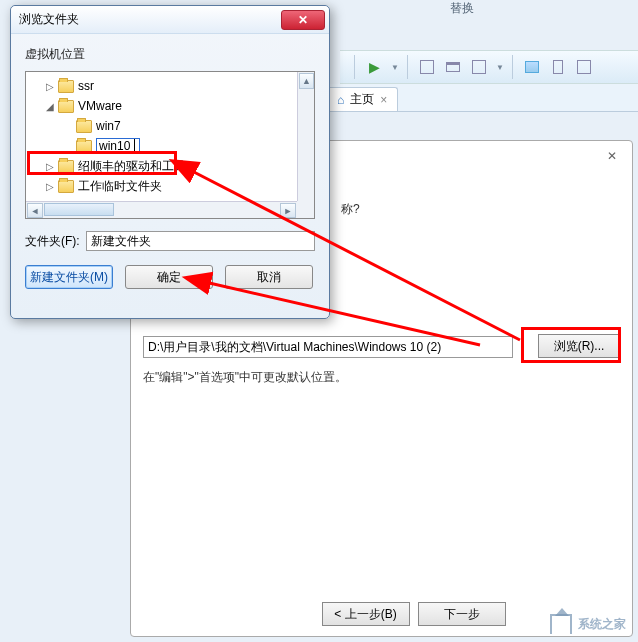 This screenshot has height=642, width=638. Describe the element at coordinates (384, 100) in the screenshot. I see `close-icon: ×` at that location.